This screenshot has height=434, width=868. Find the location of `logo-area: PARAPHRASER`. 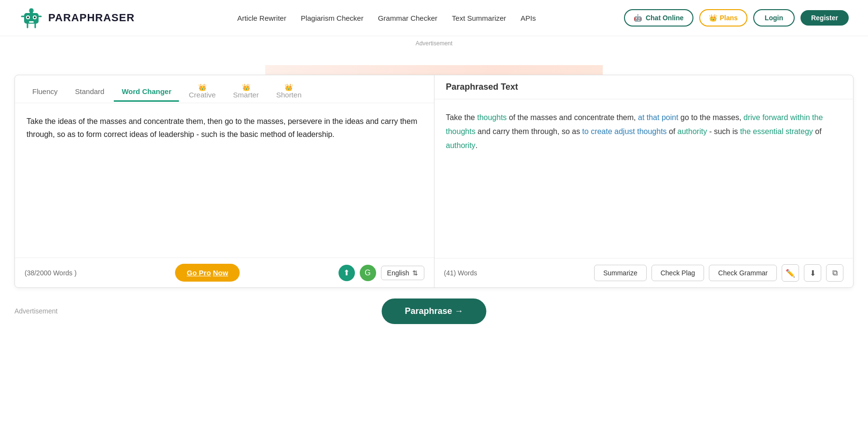

logo-area: PARAPHRASER is located at coordinates (77, 18).